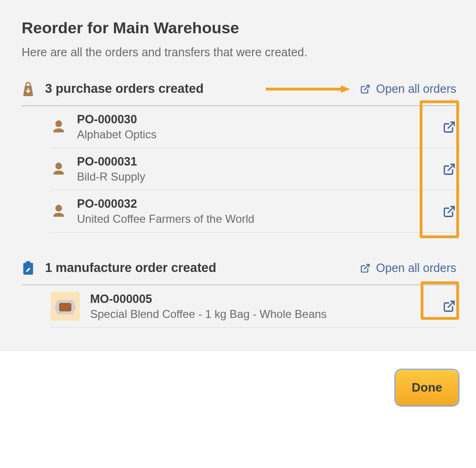  What do you see at coordinates (308, 89) in the screenshot?
I see `callout-arrow-icon` at bounding box center [308, 89].